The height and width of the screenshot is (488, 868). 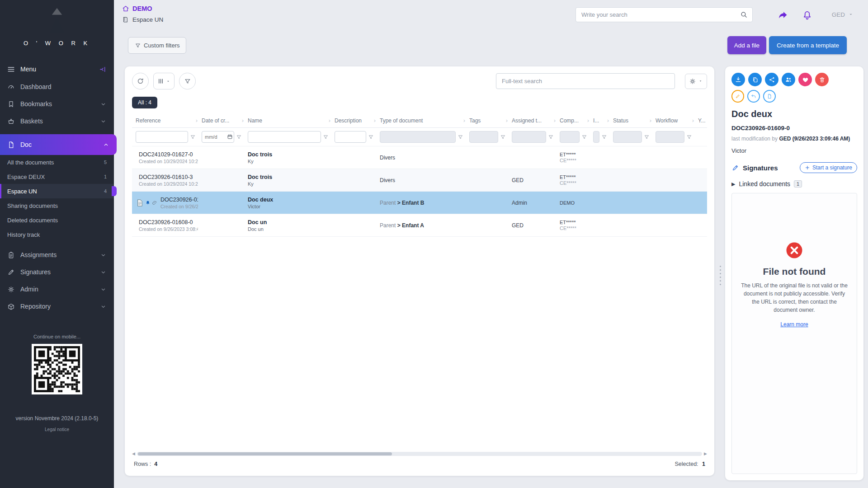 I want to click on share-document-button, so click(x=772, y=80).